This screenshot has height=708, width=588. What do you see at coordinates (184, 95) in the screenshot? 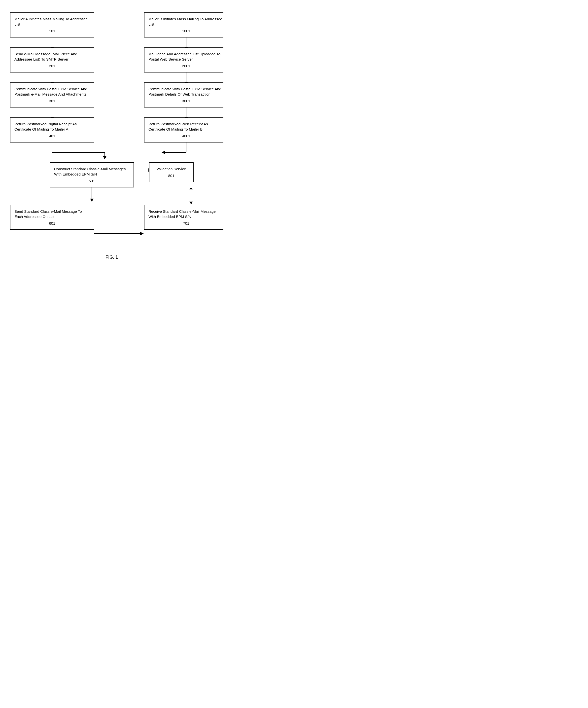
I see `box-3001-v2: Communicate With Postal EPM Service And …` at bounding box center [184, 95].